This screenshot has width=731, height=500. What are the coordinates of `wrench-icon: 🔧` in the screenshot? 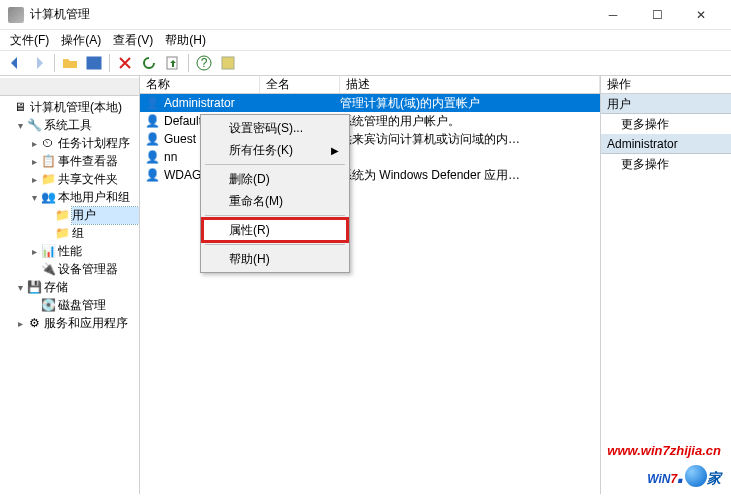 It's located at (34, 125).